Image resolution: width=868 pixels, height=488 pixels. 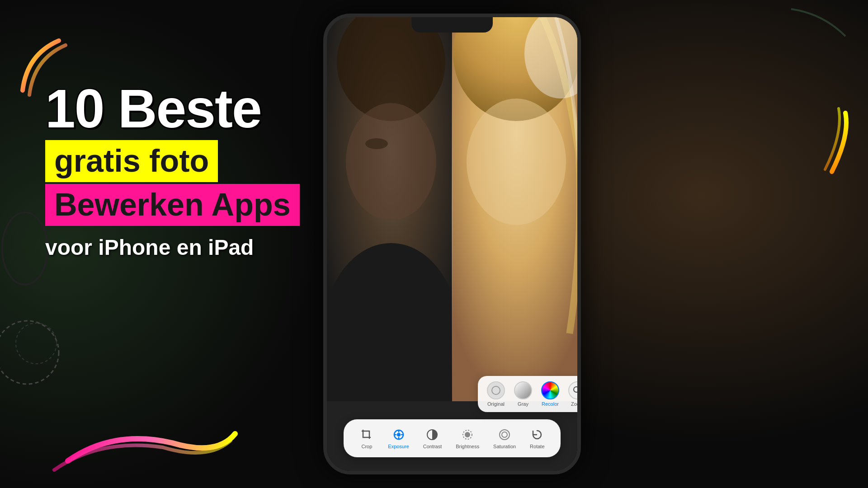 What do you see at coordinates (537, 438) in the screenshot?
I see `toolbar-item-rotate: Rotate` at bounding box center [537, 438].